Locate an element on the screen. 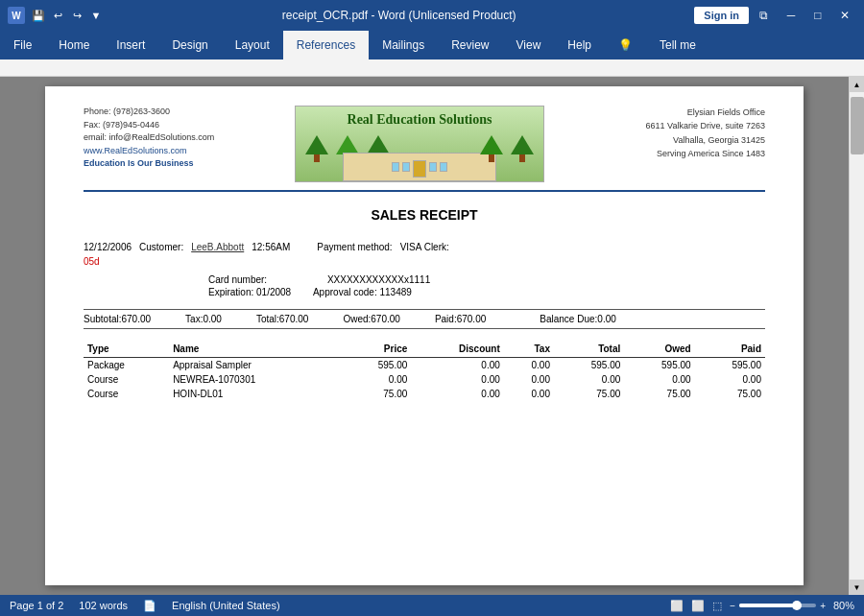  tab-insert: Insert is located at coordinates (131, 45).